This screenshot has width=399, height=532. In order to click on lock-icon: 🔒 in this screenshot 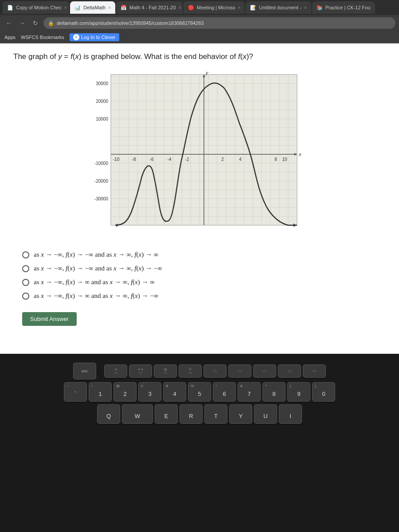, I will do `click(51, 23)`.